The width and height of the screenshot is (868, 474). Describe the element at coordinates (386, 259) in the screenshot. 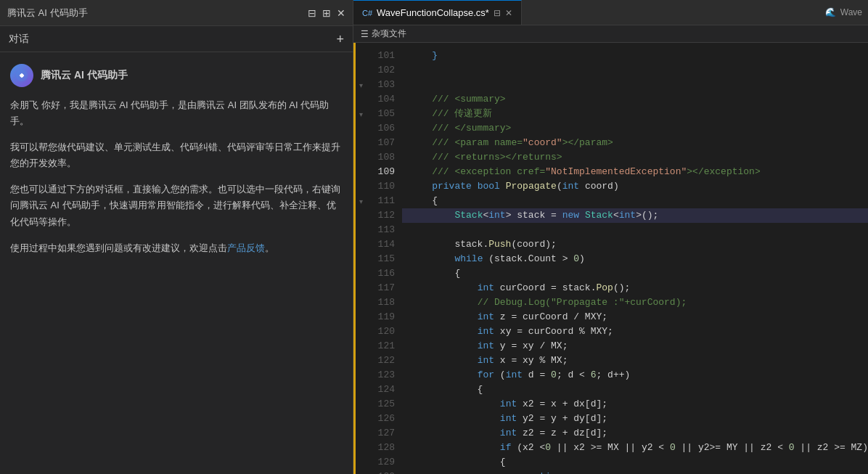

I see `line-num: 115` at that location.